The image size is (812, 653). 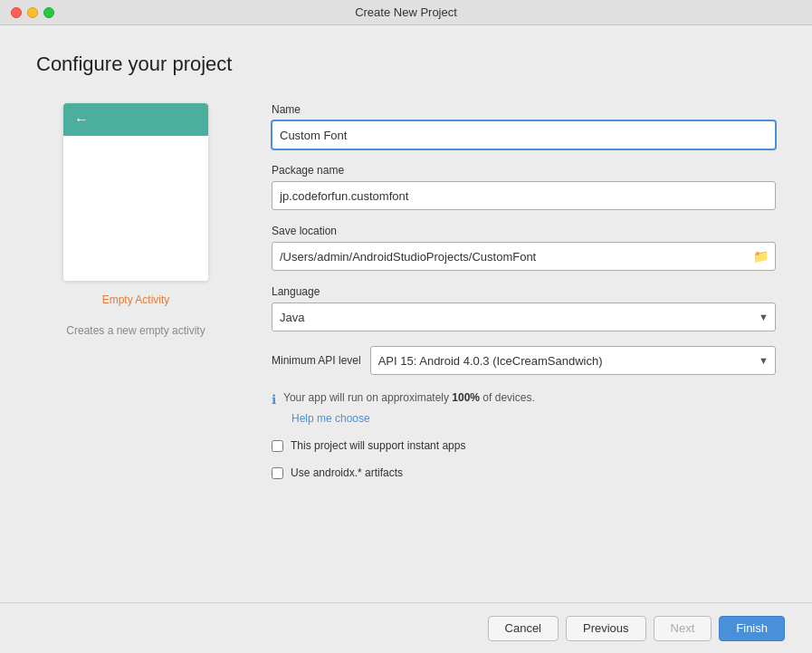 What do you see at coordinates (523, 170) in the screenshot?
I see `package-label: Package name` at bounding box center [523, 170].